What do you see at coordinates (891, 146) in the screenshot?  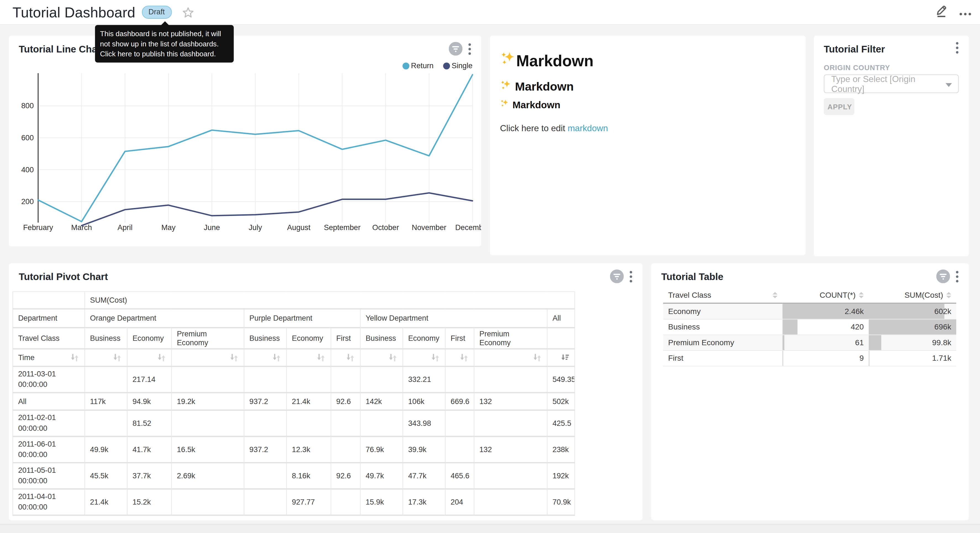 I see `filter-card: Tutorial Filter ORIGIN COUNTRY Type or S…` at bounding box center [891, 146].